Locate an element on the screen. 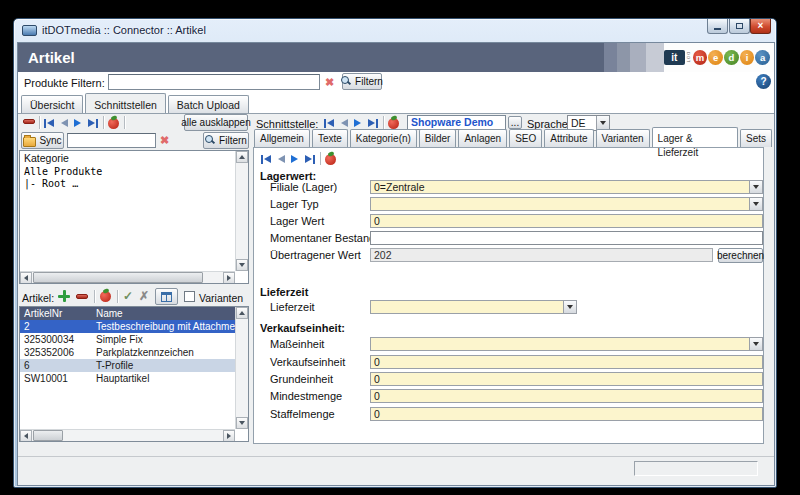 This screenshot has width=800, height=495. grid-icon is located at coordinates (166, 297).